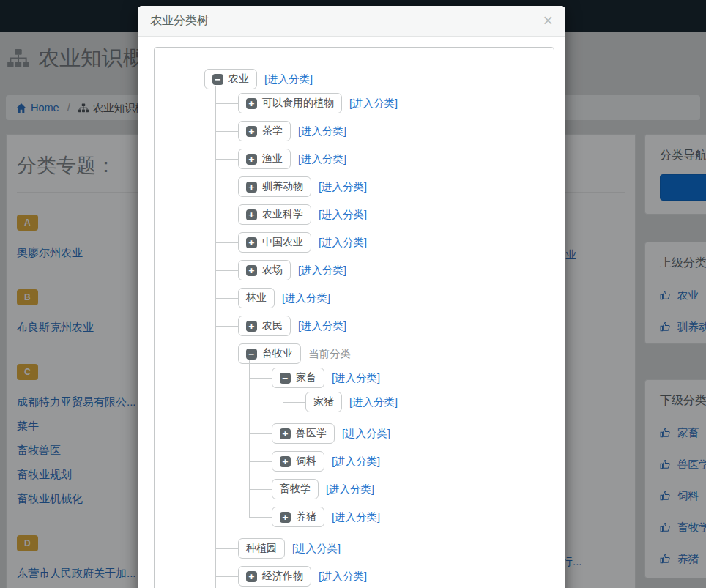 Image resolution: width=706 pixels, height=588 pixels. I want to click on tree-node-box: 家猪, so click(324, 402).